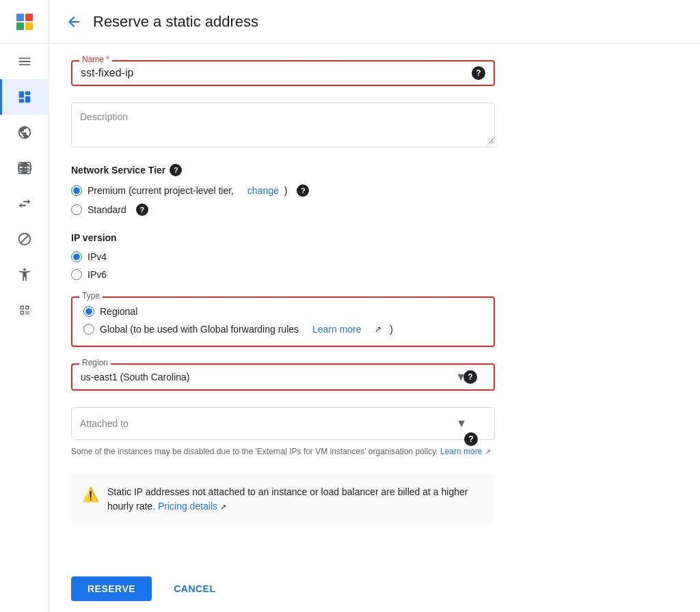 The width and height of the screenshot is (700, 612). I want to click on global-radio, so click(89, 329).